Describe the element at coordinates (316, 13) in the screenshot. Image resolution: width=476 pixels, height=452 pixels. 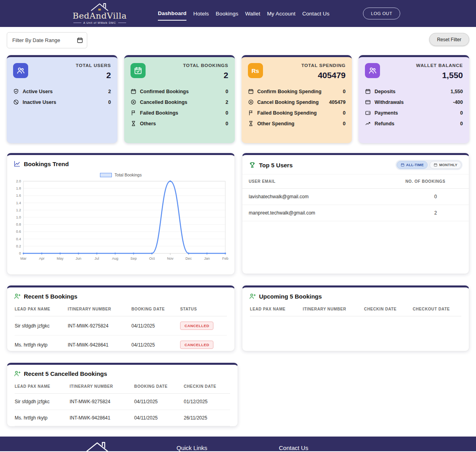
I see `nav-item-contact-us: Contact Us` at that location.